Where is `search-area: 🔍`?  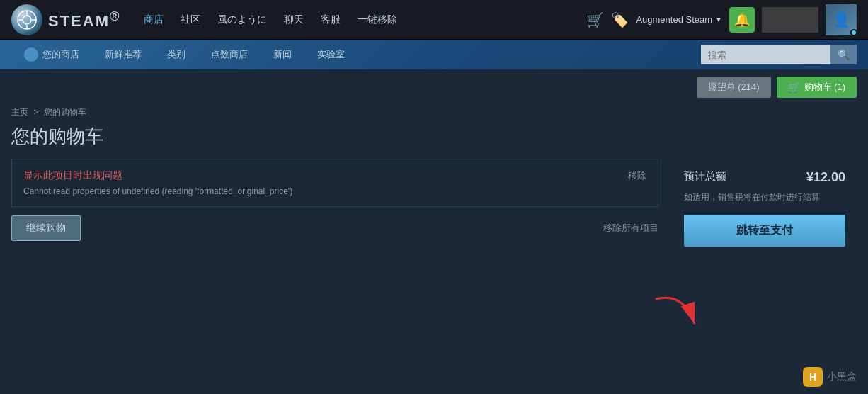
search-area: 🔍 is located at coordinates (779, 55).